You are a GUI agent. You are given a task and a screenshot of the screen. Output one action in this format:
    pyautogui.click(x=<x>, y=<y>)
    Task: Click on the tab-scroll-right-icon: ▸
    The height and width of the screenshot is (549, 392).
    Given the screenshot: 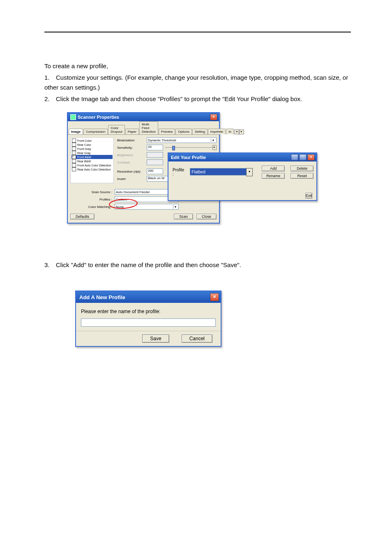 What is the action you would take?
    pyautogui.click(x=242, y=132)
    